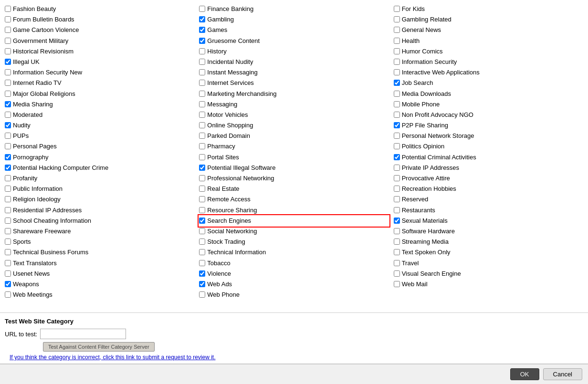 The height and width of the screenshot is (384, 588). What do you see at coordinates (223, 189) in the screenshot?
I see `category-label: Real Estate` at bounding box center [223, 189].